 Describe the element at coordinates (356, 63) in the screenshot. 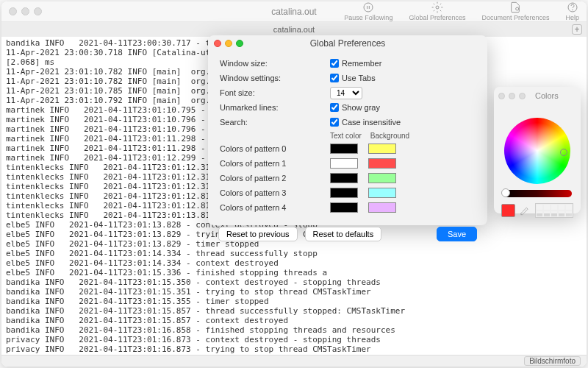

I see `remember-checkbox: Remember` at that location.